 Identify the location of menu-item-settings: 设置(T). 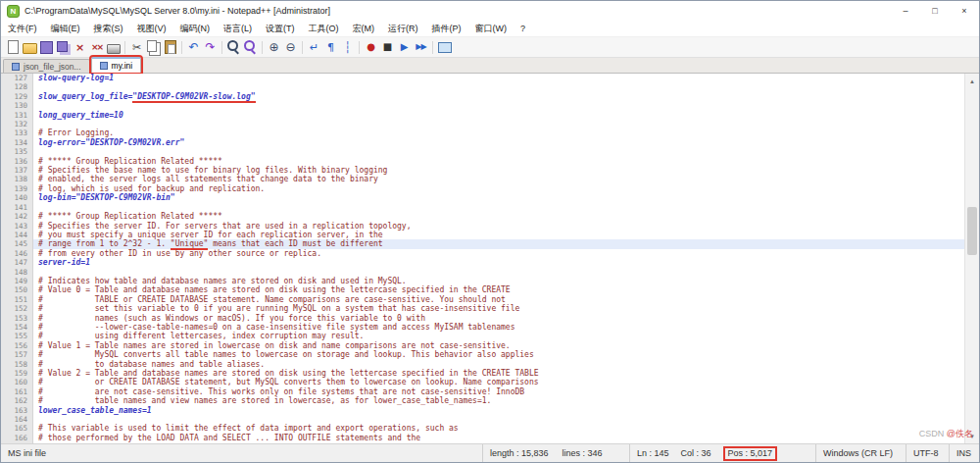
(280, 28).